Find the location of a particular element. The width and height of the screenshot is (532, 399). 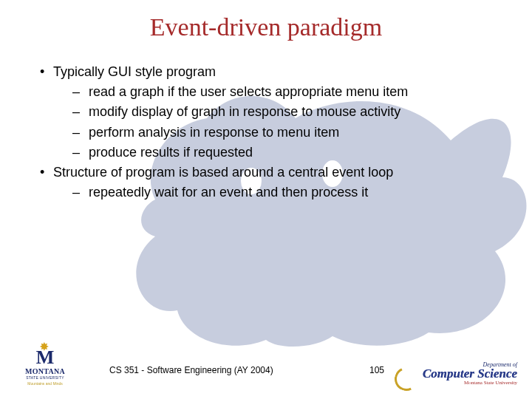

list-item: –read a graph if the user selects approp… is located at coordinates (269, 92).